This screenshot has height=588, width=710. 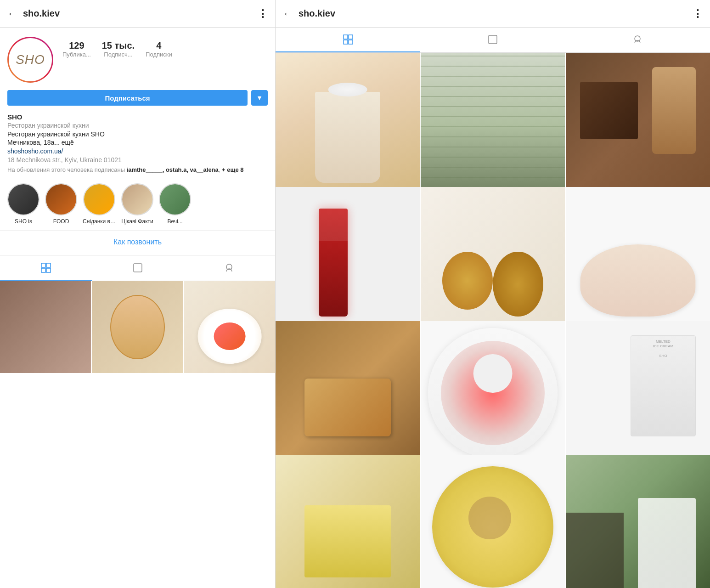 I want to click on story-label-1: SHO is, so click(x=23, y=221).